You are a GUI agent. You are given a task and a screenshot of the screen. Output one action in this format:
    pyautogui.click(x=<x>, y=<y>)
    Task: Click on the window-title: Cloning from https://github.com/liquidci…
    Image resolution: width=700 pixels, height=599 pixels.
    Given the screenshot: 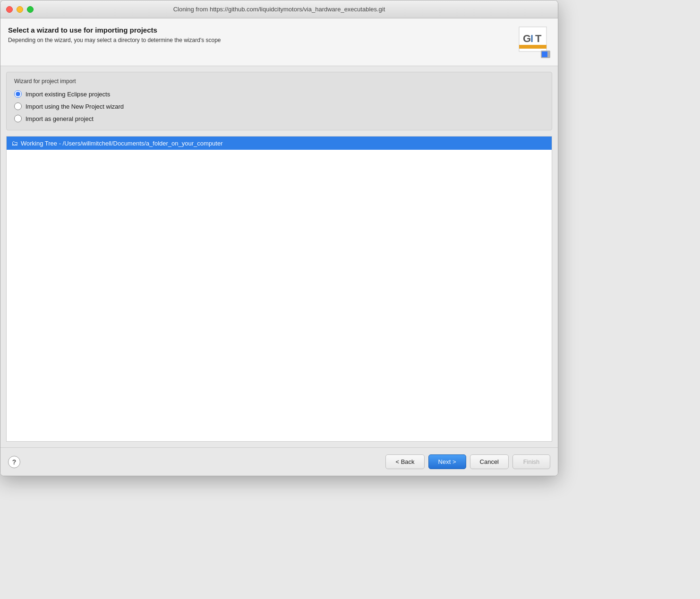 What is the action you would take?
    pyautogui.click(x=280, y=9)
    